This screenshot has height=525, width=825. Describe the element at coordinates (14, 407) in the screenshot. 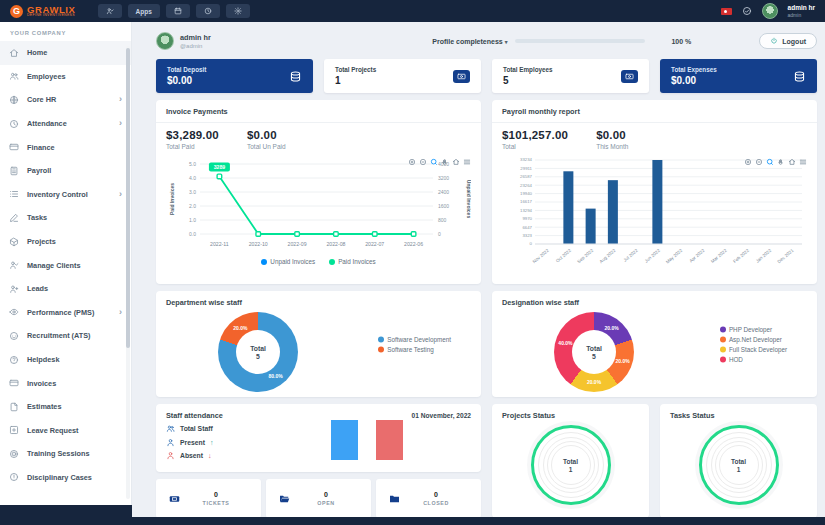

I see `estimates-icon` at that location.